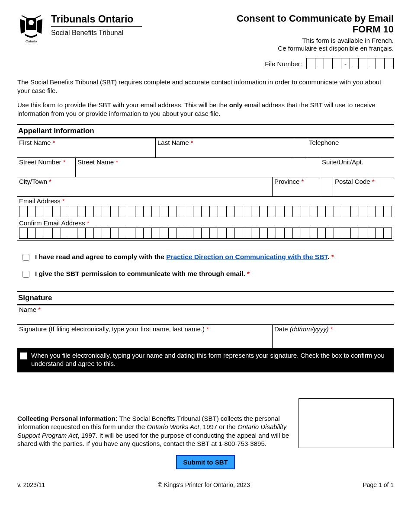 This screenshot has width=411, height=532. What do you see at coordinates (206, 98) in the screenshot?
I see `intro-text: The Social Benefits Tribunal (SBT) requi…` at bounding box center [206, 98].